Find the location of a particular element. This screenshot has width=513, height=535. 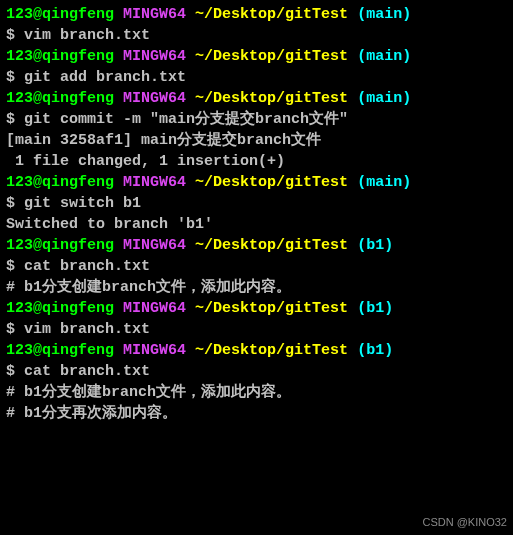

output-line: 1 file changed, 1 insertion(+) is located at coordinates (256, 162).